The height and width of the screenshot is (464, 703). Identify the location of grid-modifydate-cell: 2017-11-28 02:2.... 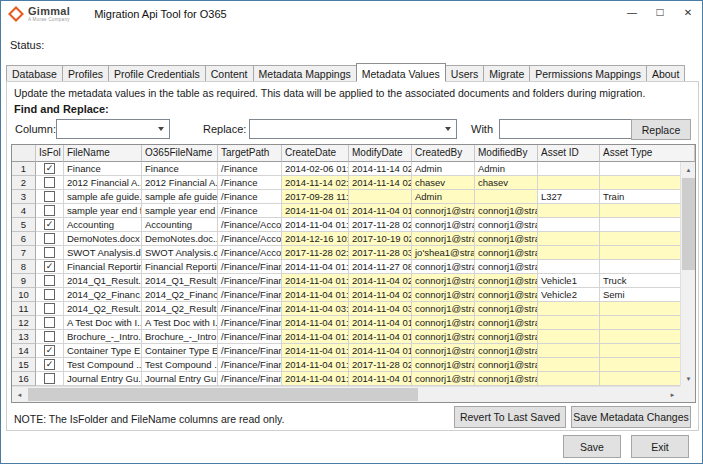
(380, 225).